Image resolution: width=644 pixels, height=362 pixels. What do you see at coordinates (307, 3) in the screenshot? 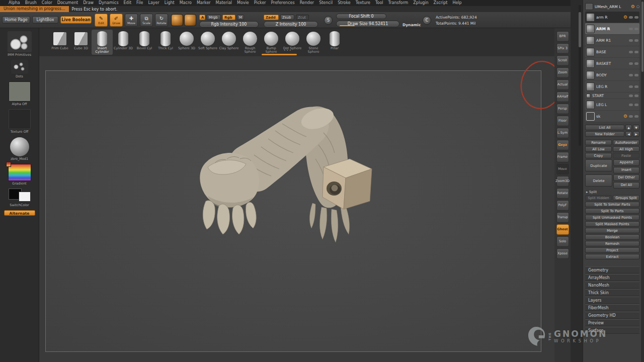
I see `menu-item: Render` at bounding box center [307, 3].